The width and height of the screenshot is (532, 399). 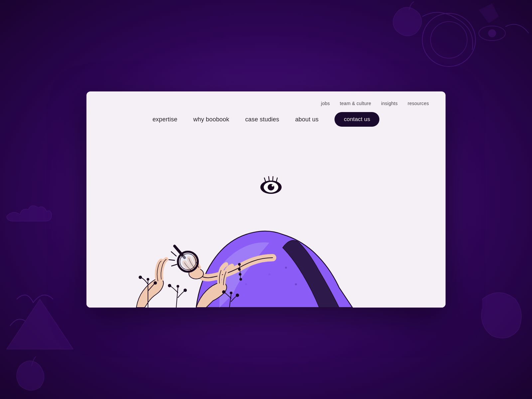 What do you see at coordinates (266, 119) in the screenshot?
I see `nav-main: expertise why boobook case studies about…` at bounding box center [266, 119].